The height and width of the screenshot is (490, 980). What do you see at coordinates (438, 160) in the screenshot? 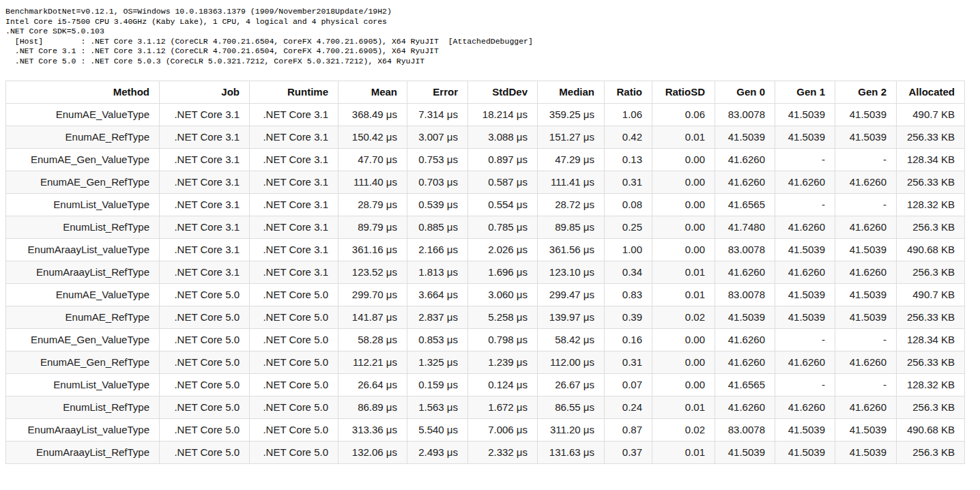
I see `cell-error: 0.753 μs` at bounding box center [438, 160].